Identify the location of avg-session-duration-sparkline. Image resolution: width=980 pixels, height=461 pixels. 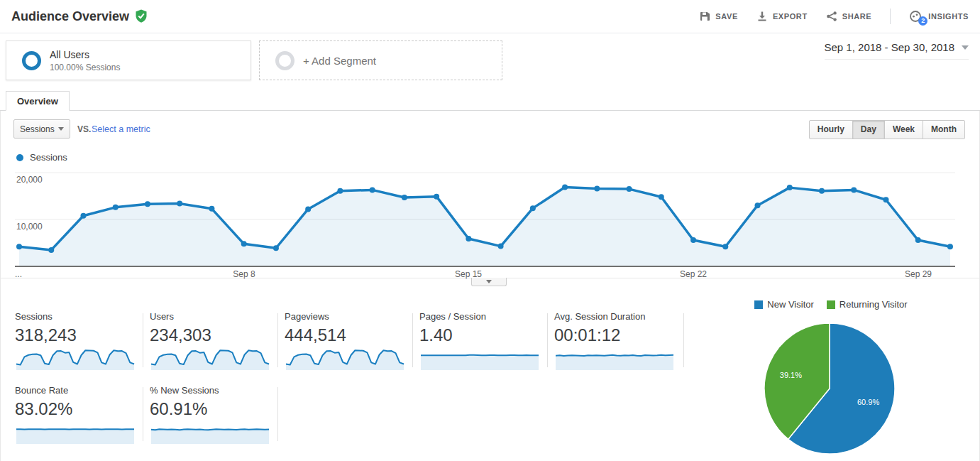
(615, 359).